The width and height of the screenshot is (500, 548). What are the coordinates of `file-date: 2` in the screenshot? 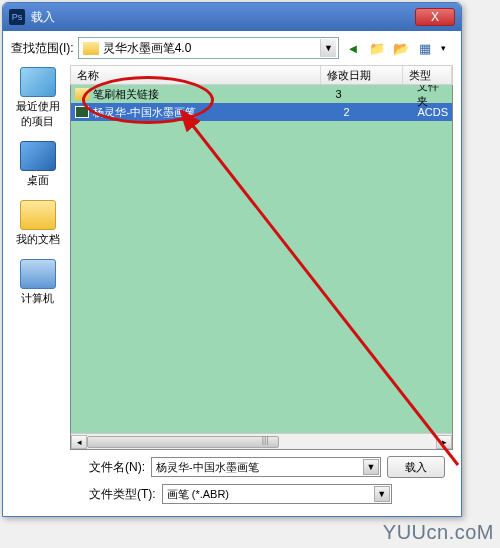 It's located at (376, 112).